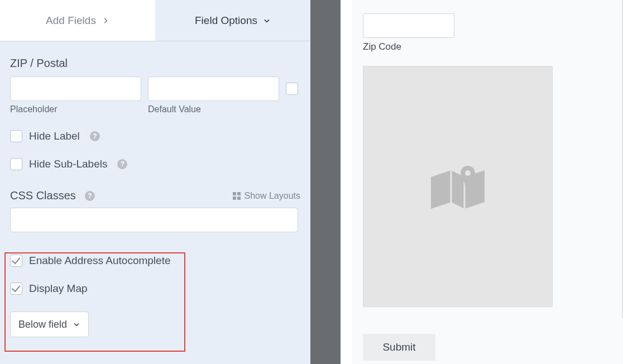 Image resolution: width=623 pixels, height=364 pixels. Describe the element at coordinates (154, 220) in the screenshot. I see `css-classes-input` at that location.